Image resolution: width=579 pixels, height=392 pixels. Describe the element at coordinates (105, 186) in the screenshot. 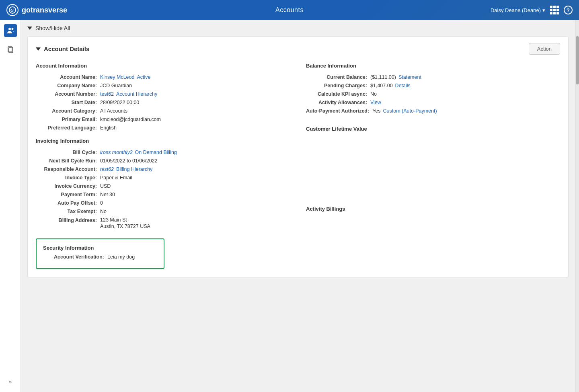

I see `invoice-currency-value: USD` at that location.